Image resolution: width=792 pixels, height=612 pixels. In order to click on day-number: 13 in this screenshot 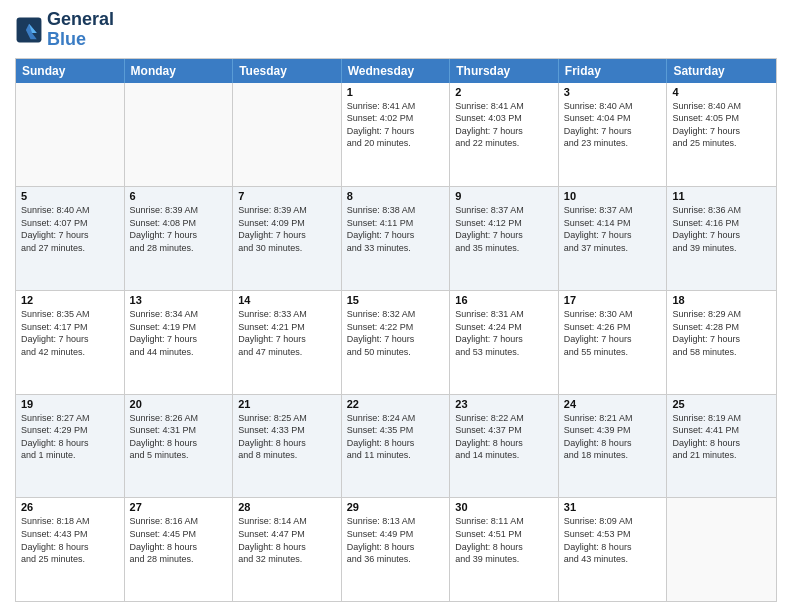, I will do `click(179, 300)`.